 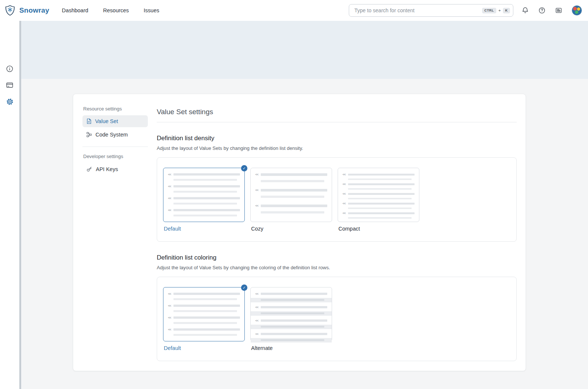 What do you see at coordinates (559, 10) in the screenshot?
I see `news-icon` at bounding box center [559, 10].